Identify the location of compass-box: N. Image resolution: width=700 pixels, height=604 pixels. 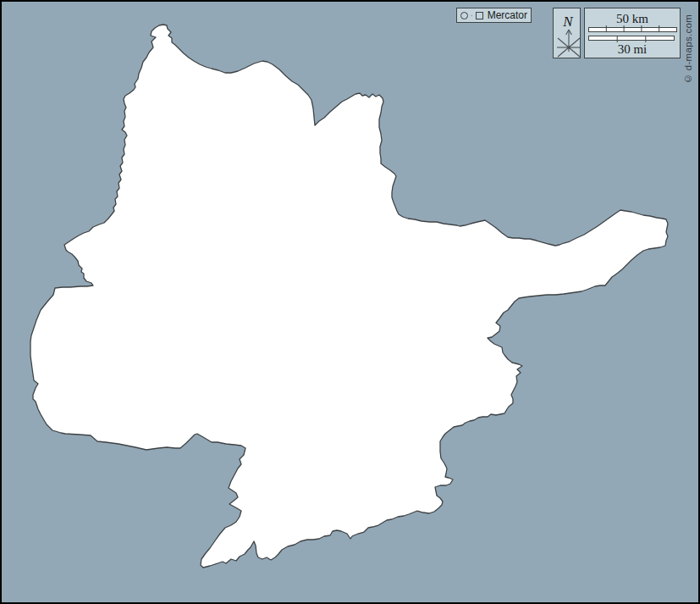
(567, 33).